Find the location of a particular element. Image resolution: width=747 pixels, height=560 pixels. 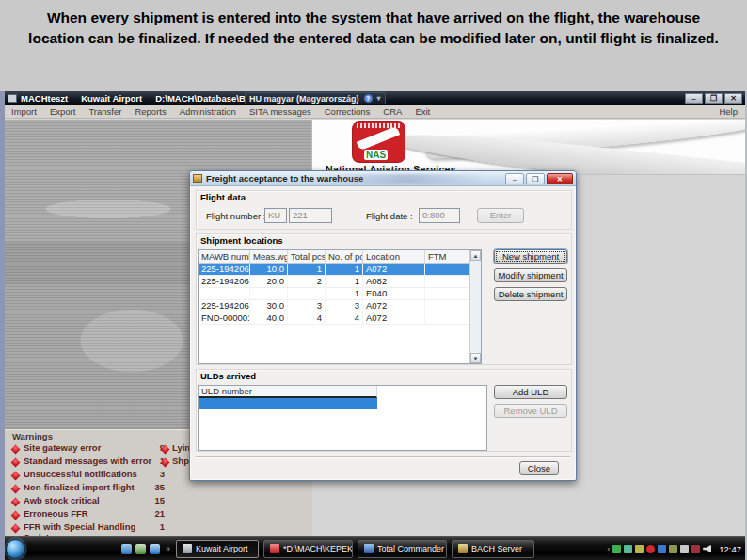

tray-network-icon is located at coordinates (628, 550).